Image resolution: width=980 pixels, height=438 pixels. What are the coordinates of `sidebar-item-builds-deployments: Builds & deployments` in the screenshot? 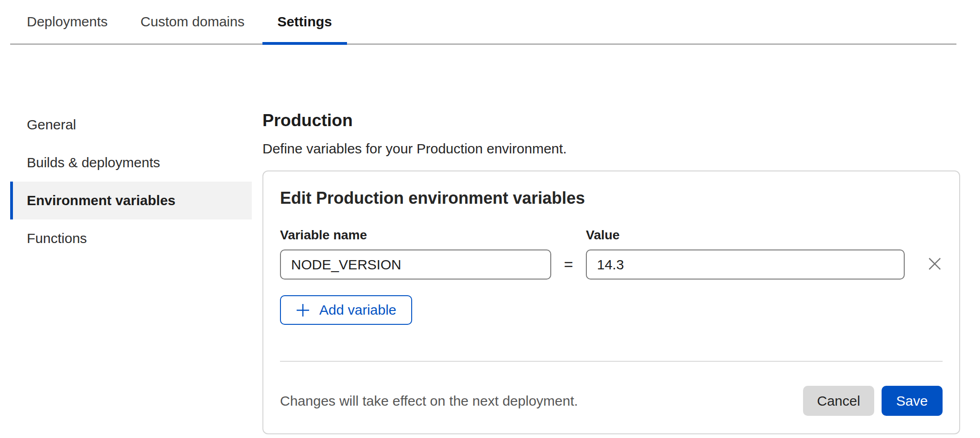 It's located at (131, 163).